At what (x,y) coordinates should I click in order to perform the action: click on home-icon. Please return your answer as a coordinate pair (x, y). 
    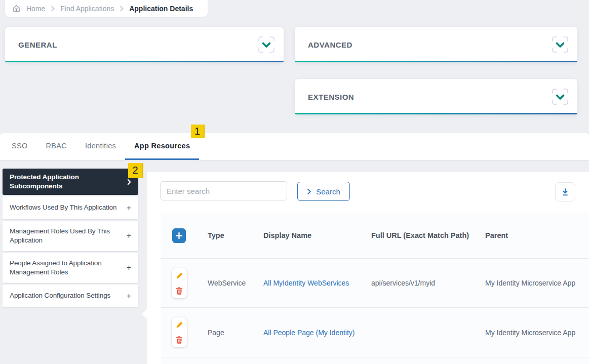
    Looking at the image, I should click on (16, 8).